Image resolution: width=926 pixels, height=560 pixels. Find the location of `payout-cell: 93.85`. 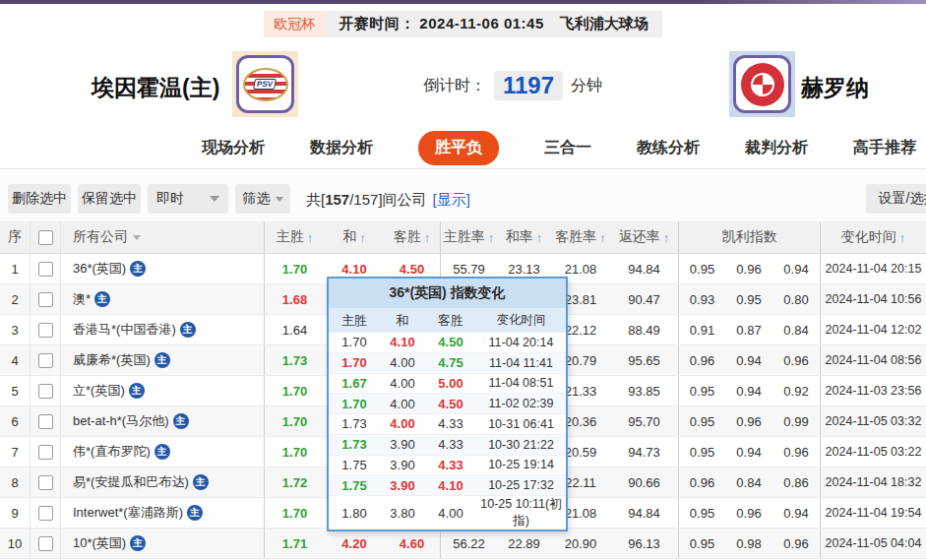

payout-cell: 93.85 is located at coordinates (644, 391).